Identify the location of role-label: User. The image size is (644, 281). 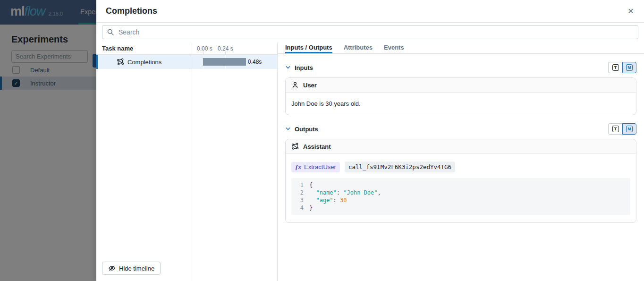
(310, 85).